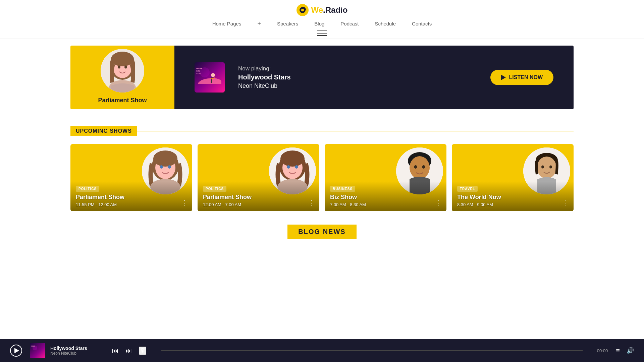 Image resolution: width=644 pixels, height=362 pixels. I want to click on show-info-1: POLITICS Parliament Show 11:55 PM - 12:0…, so click(131, 196).